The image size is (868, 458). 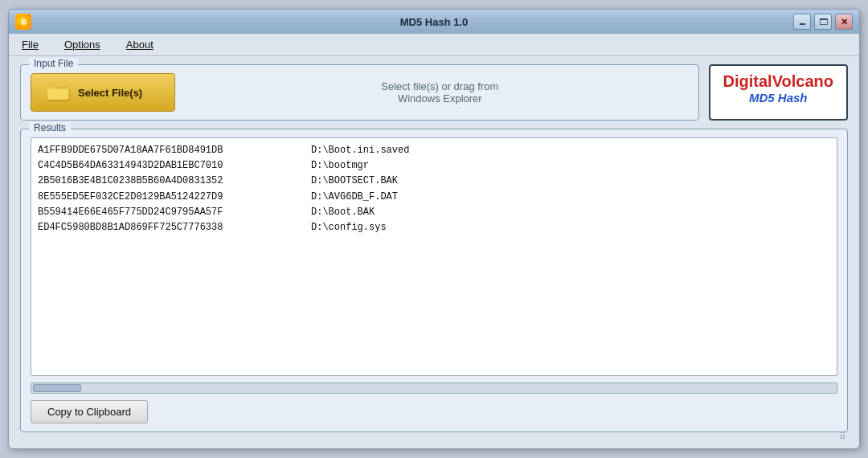 I want to click on minimize-button: 🗕, so click(x=802, y=22).